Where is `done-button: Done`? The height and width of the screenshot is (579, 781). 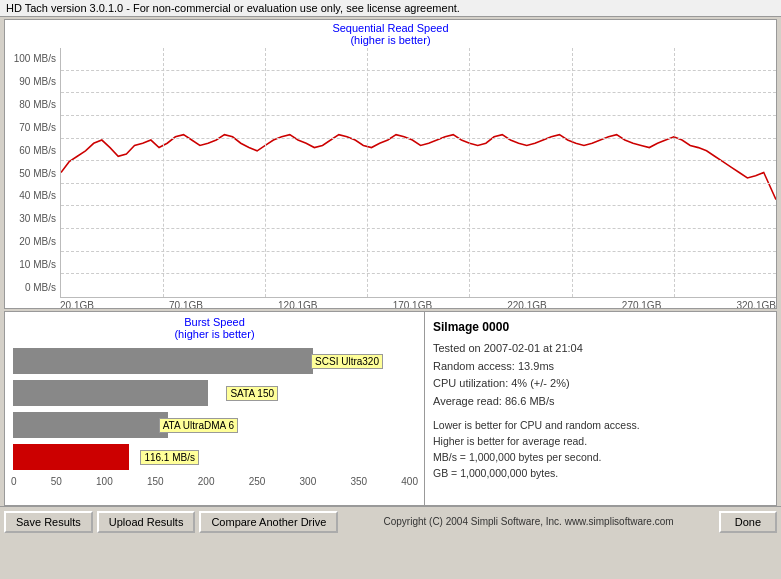 done-button: Done is located at coordinates (748, 522).